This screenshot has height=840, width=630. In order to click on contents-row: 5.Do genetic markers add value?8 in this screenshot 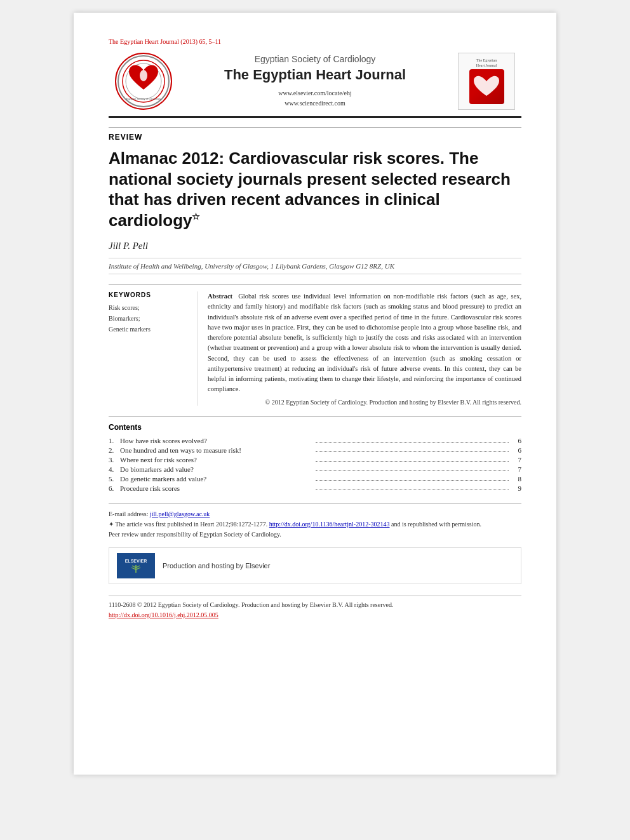, I will do `click(315, 479)`.